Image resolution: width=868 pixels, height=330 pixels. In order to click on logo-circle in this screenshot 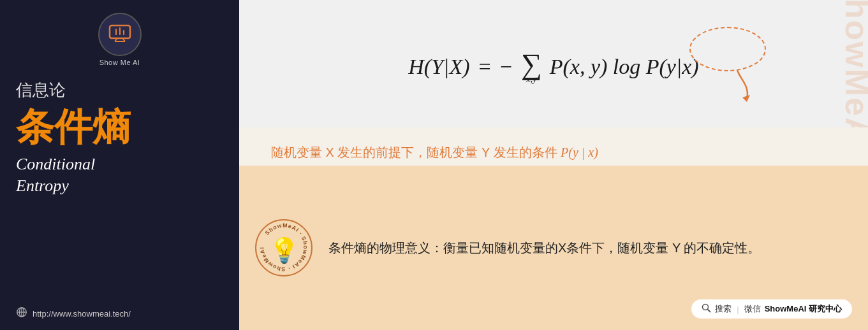, I will do `click(120, 34)`.